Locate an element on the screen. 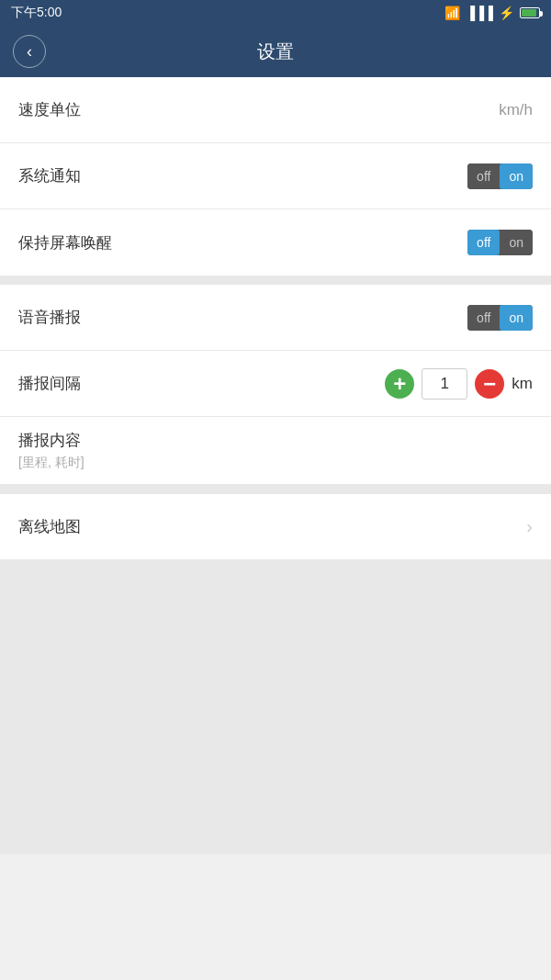 This screenshot has width=551, height=980. keep-screen-off-label: off is located at coordinates (483, 242).